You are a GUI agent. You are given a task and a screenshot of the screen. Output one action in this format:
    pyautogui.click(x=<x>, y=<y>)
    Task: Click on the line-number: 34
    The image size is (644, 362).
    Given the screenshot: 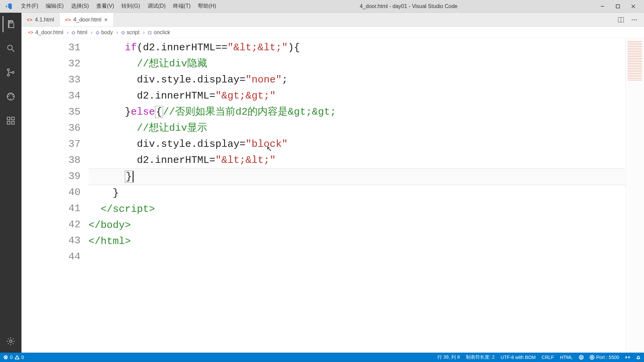 What is the action you would take?
    pyautogui.click(x=51, y=96)
    